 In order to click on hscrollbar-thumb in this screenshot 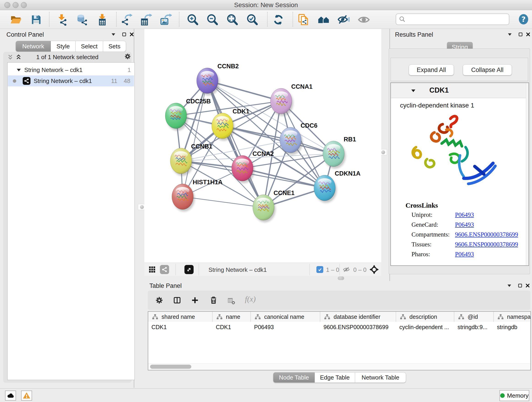, I will do `click(171, 367)`.